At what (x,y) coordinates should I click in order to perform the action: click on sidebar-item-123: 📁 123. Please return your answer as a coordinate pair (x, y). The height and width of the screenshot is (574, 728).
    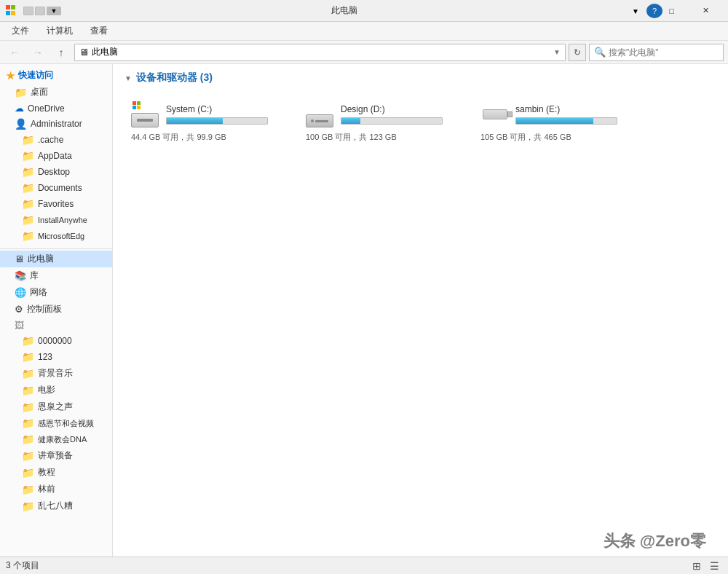
    Looking at the image, I should click on (56, 357).